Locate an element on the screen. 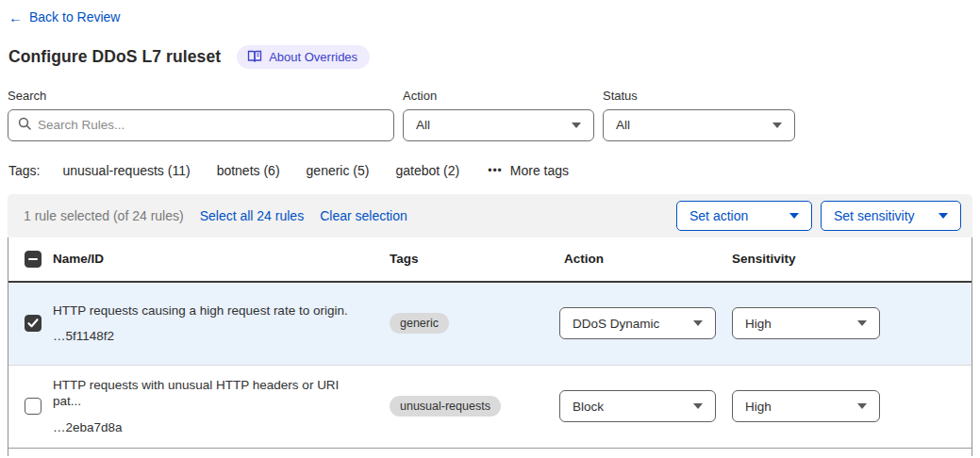  search-icon is located at coordinates (25, 124).